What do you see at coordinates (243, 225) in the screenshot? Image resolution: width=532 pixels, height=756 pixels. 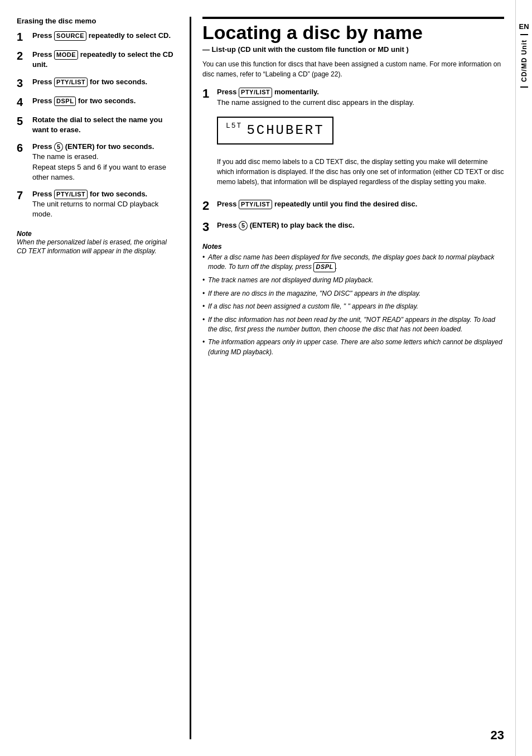 I see `enter-button-r3: 5` at bounding box center [243, 225].